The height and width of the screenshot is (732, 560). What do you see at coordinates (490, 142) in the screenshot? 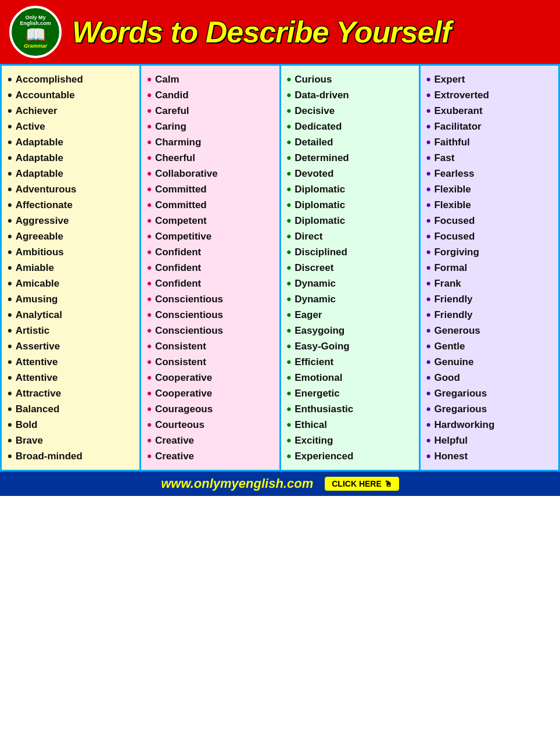
I see `list-item: Faithful` at bounding box center [490, 142].